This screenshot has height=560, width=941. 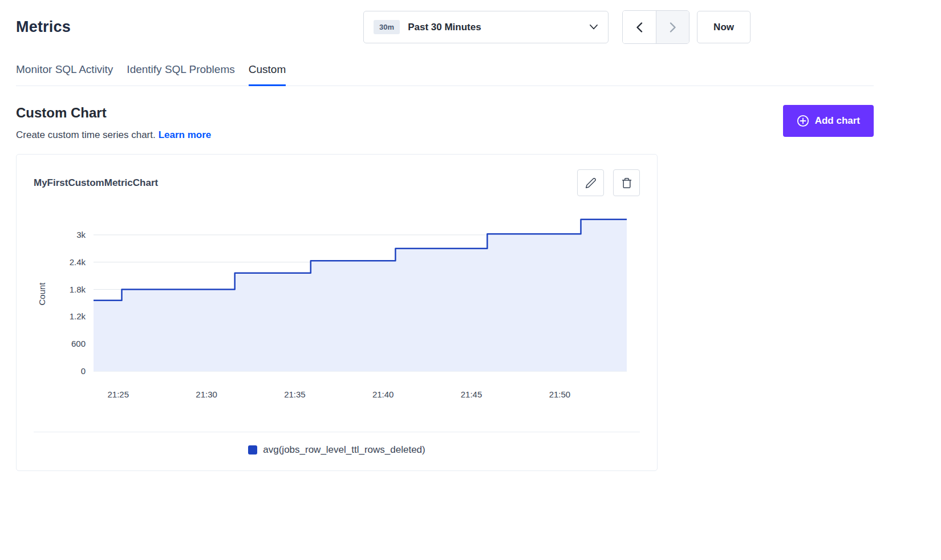 What do you see at coordinates (724, 27) in the screenshot?
I see `now-button: Now` at bounding box center [724, 27].